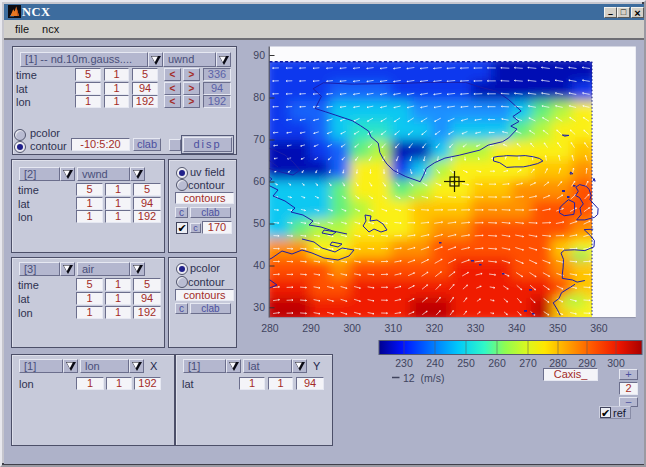  I want to click on svg-text: 340, so click(517, 328).